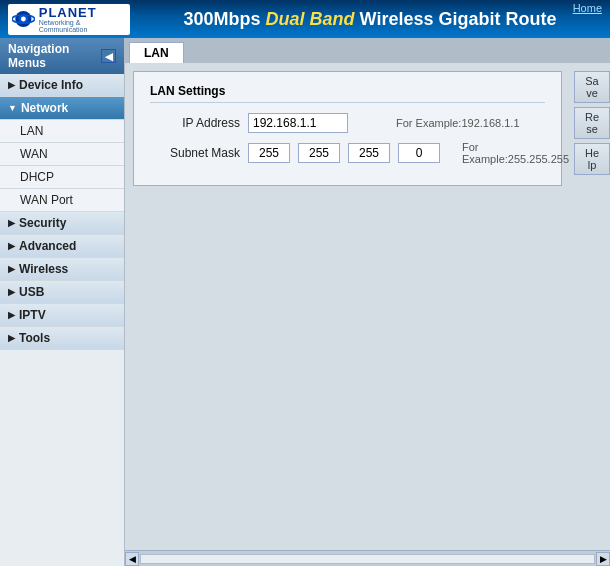 Image resolution: width=610 pixels, height=566 pixels. What do you see at coordinates (225, 19) in the screenshot?
I see `title-part1: 300Mbps` at bounding box center [225, 19].